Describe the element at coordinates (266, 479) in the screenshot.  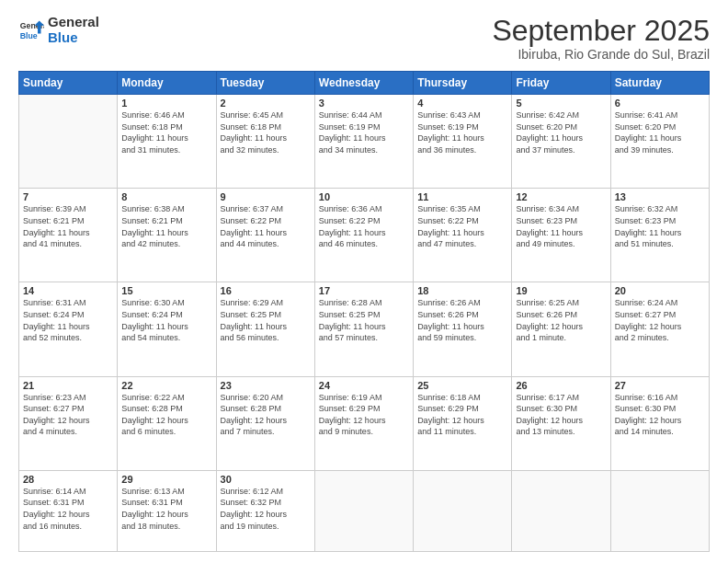
I see `day-number: 30` at that location.